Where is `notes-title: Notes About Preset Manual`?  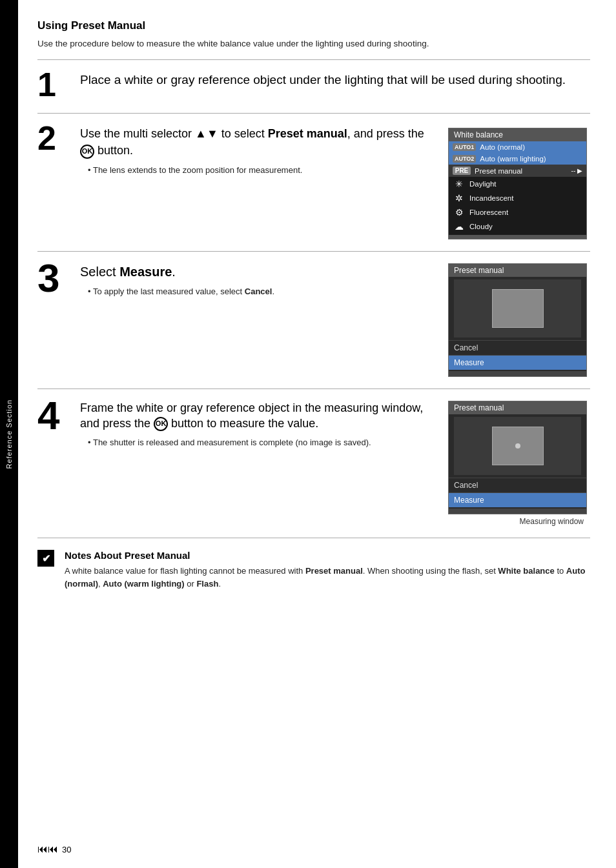 notes-title: Notes About Preset Manual is located at coordinates (327, 555).